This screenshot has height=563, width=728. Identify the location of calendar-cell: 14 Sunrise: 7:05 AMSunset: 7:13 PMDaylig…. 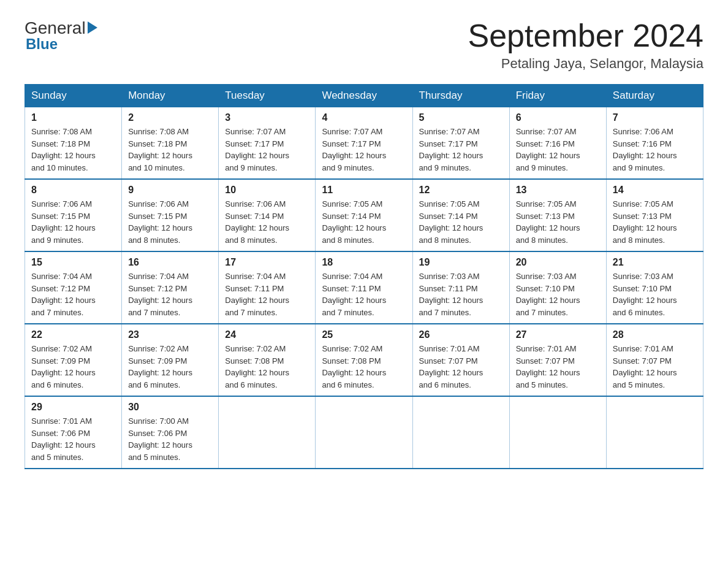
(654, 215).